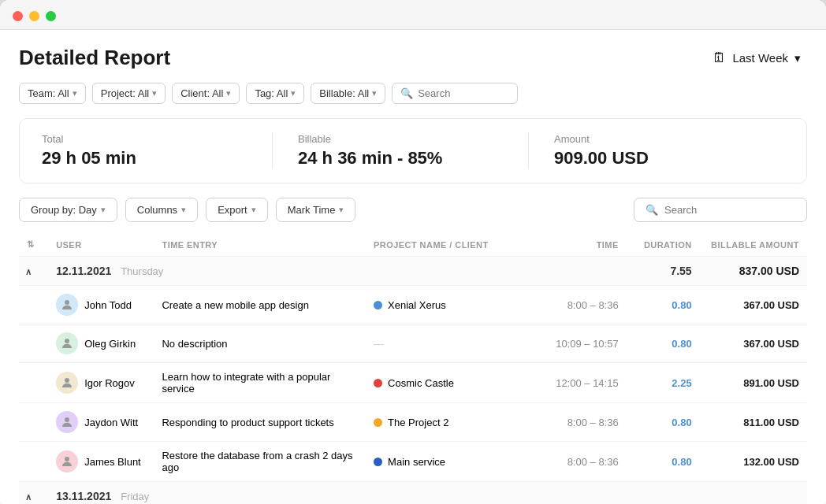 The height and width of the screenshot is (504, 826). I want to click on calendar-icon: 🗓, so click(719, 58).